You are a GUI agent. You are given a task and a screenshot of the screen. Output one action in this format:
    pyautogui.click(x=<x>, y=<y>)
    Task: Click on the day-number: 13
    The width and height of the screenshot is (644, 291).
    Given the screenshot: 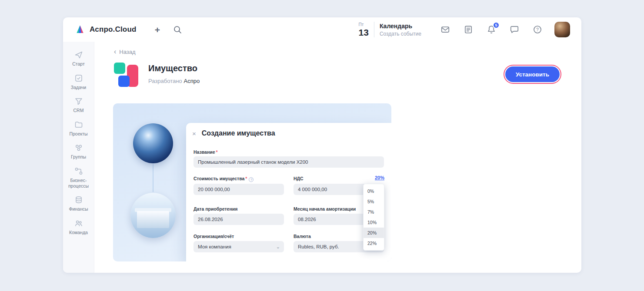 What is the action you would take?
    pyautogui.click(x=364, y=32)
    